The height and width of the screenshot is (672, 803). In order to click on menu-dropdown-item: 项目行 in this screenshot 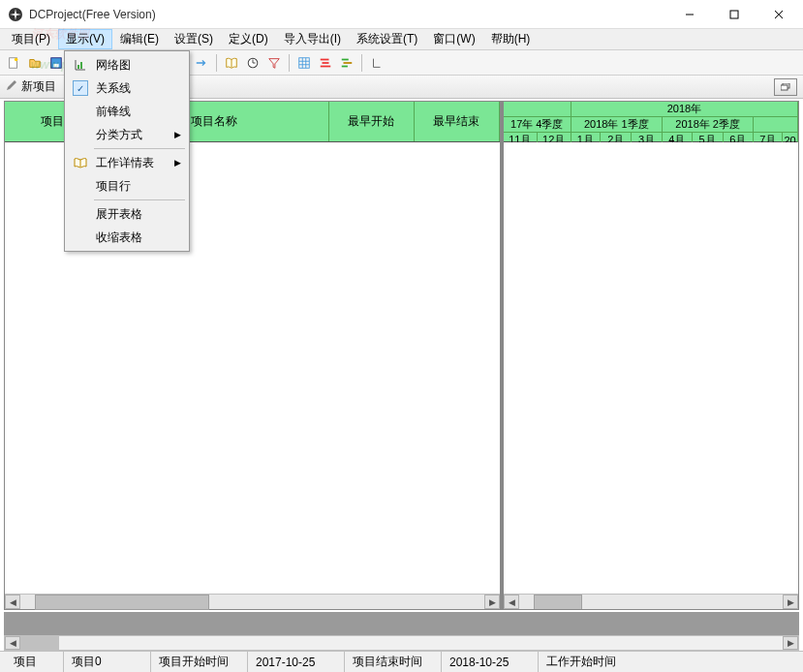, I will do `click(127, 186)`.